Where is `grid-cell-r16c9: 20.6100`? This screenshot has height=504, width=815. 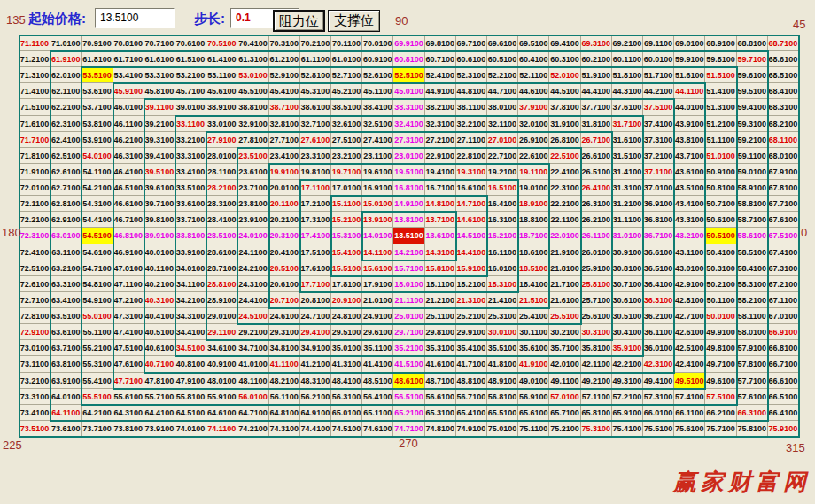 grid-cell-r16c9: 20.6100 is located at coordinates (285, 284).